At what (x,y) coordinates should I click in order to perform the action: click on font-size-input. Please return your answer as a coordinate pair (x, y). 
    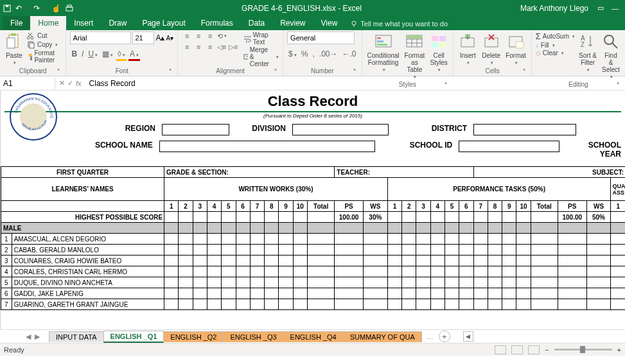
    Looking at the image, I should click on (143, 38).